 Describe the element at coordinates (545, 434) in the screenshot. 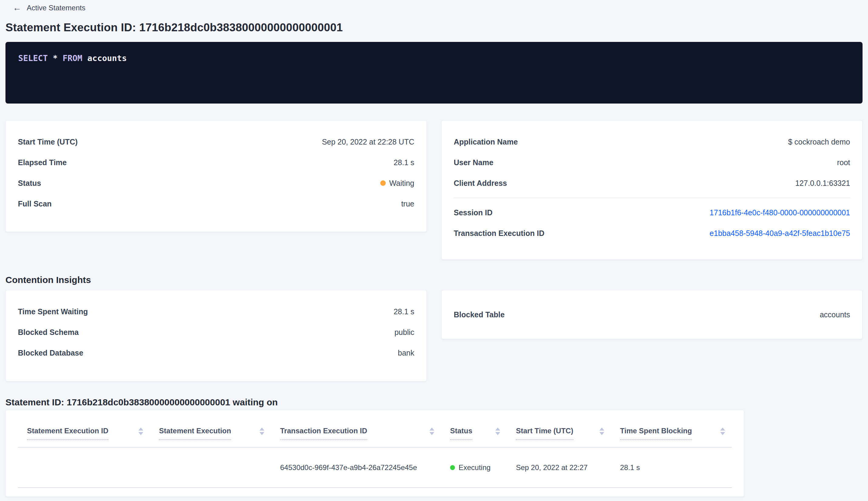

I see `column-label: Start Time (UTC)` at that location.